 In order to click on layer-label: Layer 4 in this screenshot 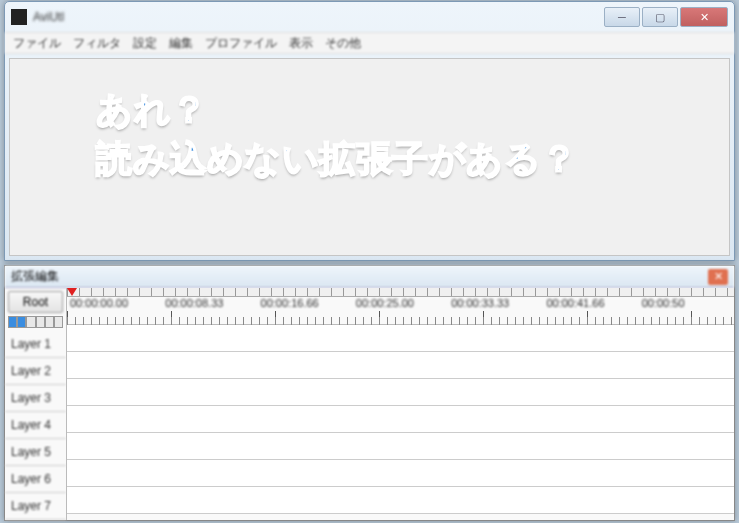, I will do `click(36, 426)`.